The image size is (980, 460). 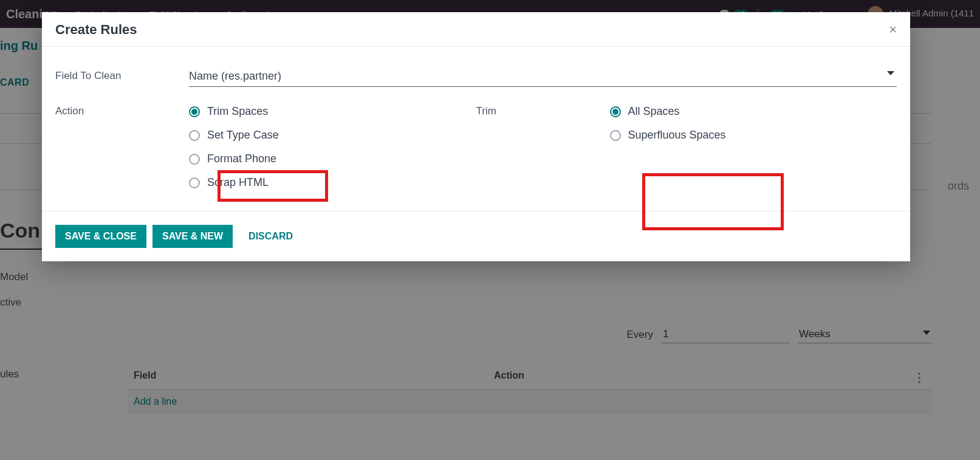 What do you see at coordinates (654, 112) in the screenshot?
I see `radio-label: All Spaces` at bounding box center [654, 112].